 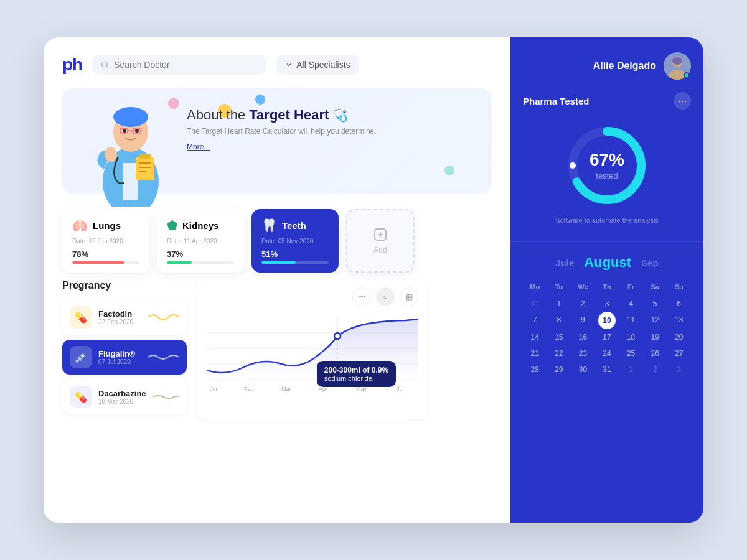 I want to click on chart-controls: 〜 ○ ▦, so click(x=312, y=297).